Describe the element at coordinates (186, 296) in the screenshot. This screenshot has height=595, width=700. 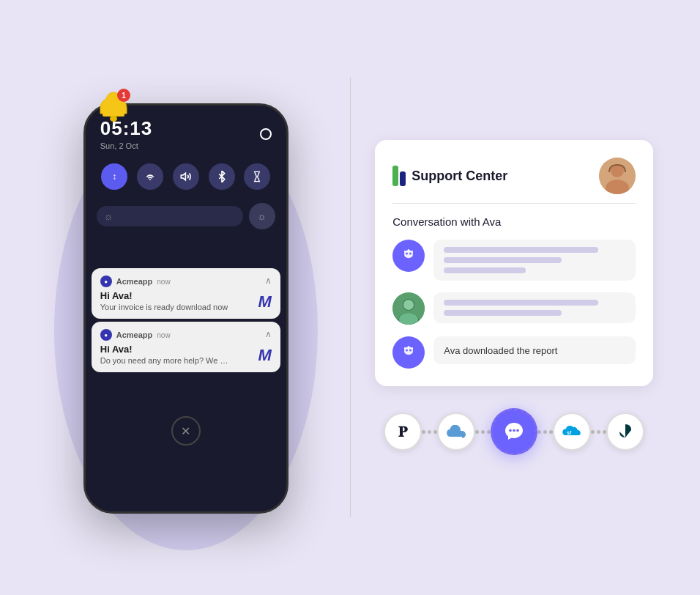
I see `notif-title-1: Hi Ava!` at that location.